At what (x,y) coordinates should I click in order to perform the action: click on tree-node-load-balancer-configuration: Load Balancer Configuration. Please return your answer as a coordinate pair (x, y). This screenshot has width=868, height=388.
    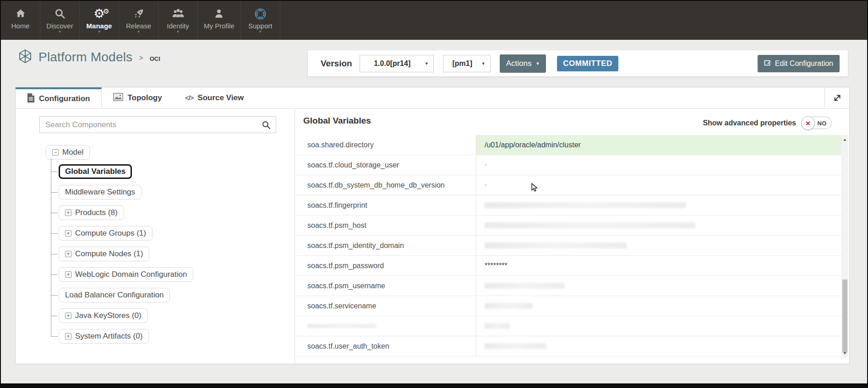
    Looking at the image, I should click on (115, 295).